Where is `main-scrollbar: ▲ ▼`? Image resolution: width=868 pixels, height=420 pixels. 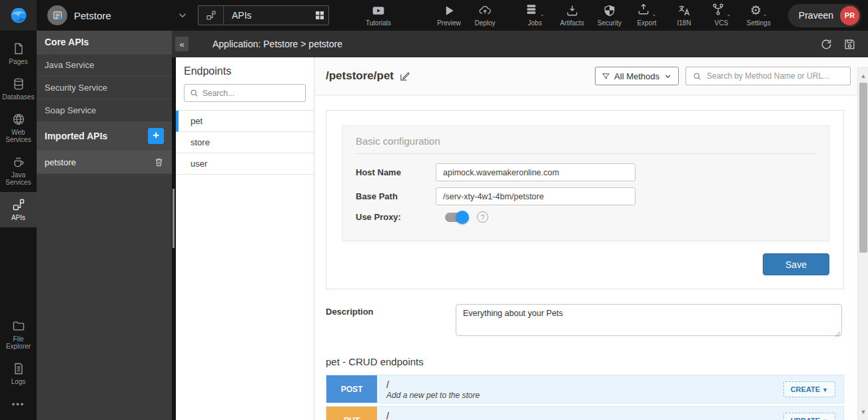 main-scrollbar: ▲ ▼ is located at coordinates (863, 244).